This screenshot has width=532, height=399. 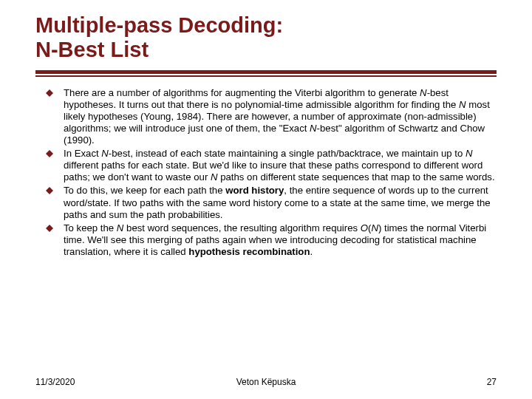 I want to click on footer-page: 27, so click(x=492, y=382).